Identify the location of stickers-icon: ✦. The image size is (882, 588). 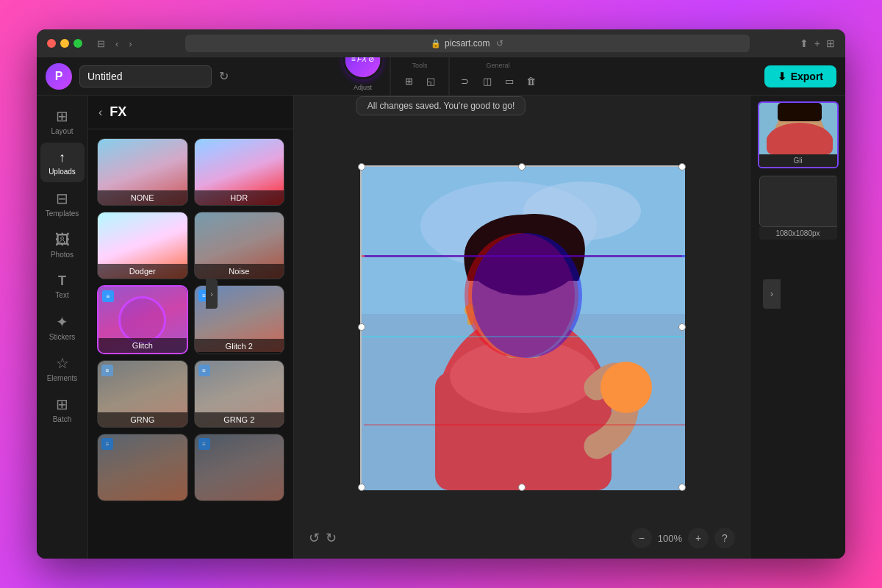
(62, 322).